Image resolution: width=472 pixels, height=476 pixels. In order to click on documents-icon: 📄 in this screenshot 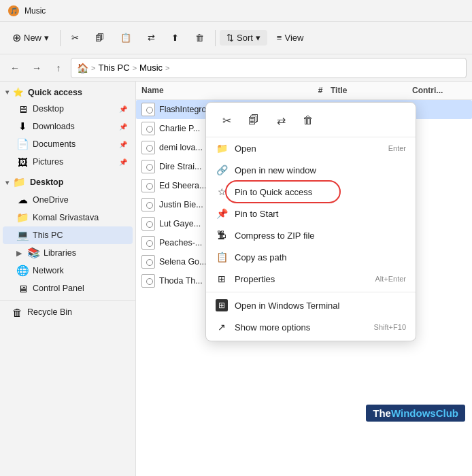, I will do `click(22, 144)`.